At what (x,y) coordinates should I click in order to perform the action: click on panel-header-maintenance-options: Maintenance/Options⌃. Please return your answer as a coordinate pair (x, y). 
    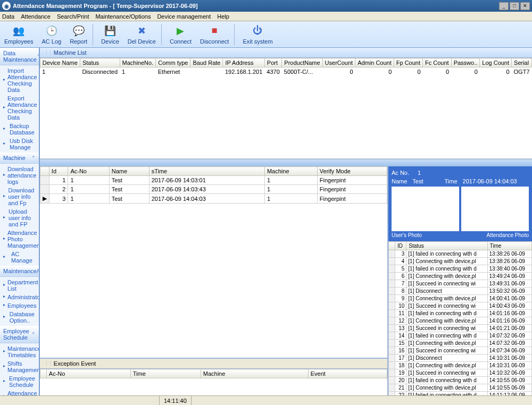
    Looking at the image, I should click on (19, 271).